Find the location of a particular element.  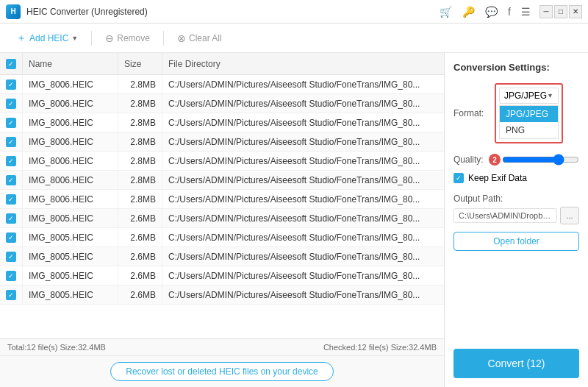

format-option-png: PNG is located at coordinates (529, 130).